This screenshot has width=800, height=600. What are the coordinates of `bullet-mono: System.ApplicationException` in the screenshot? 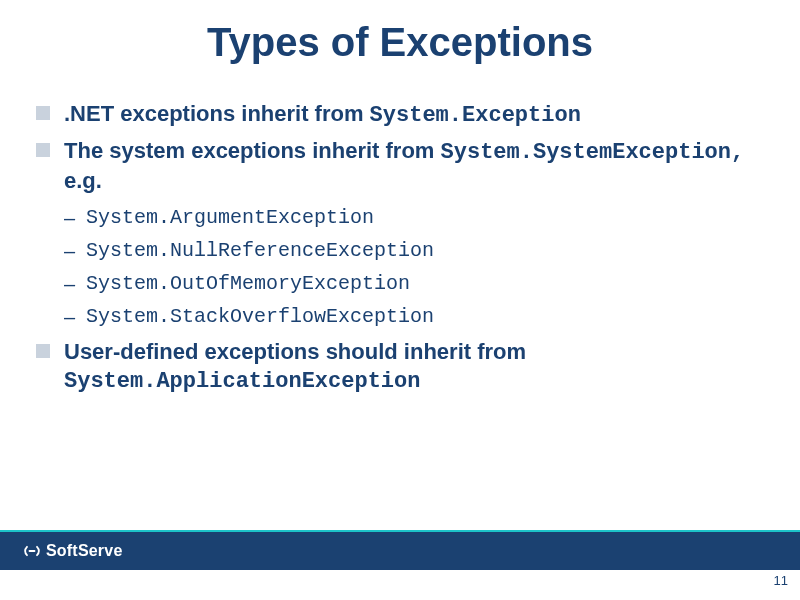 It's located at (242, 382).